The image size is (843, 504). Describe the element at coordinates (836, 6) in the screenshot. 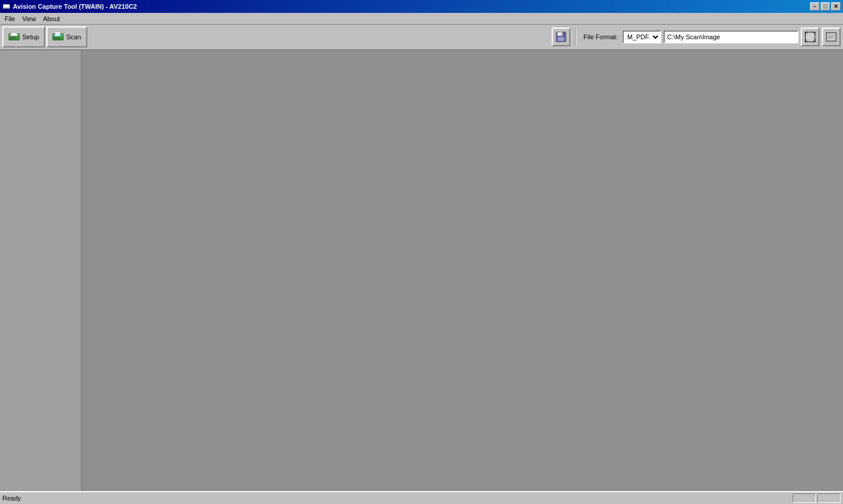

I see `close-button: ✕` at that location.